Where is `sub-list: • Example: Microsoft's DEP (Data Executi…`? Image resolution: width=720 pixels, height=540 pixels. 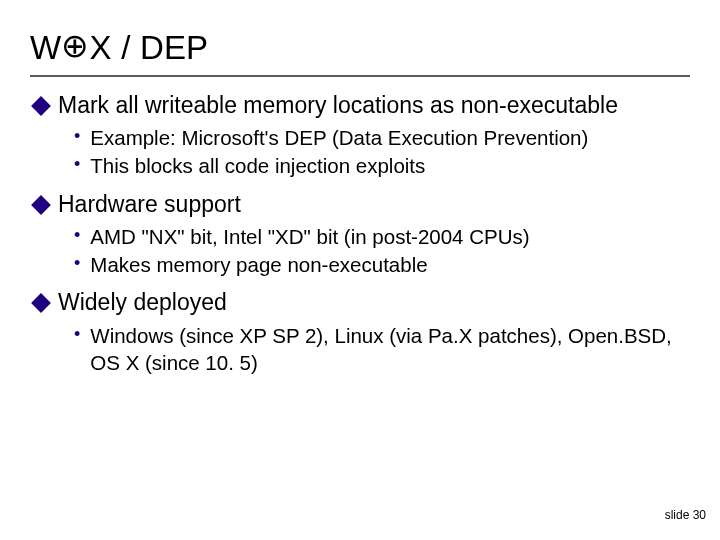 sub-list: • Example: Microsoft's DEP (Data Executi… is located at coordinates (382, 152).